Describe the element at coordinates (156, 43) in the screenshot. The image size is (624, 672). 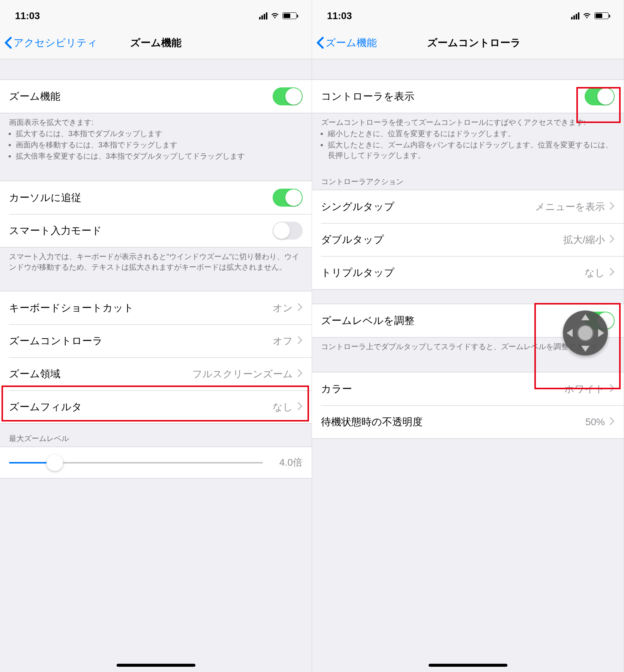
I see `page-title: ズーム機能` at that location.